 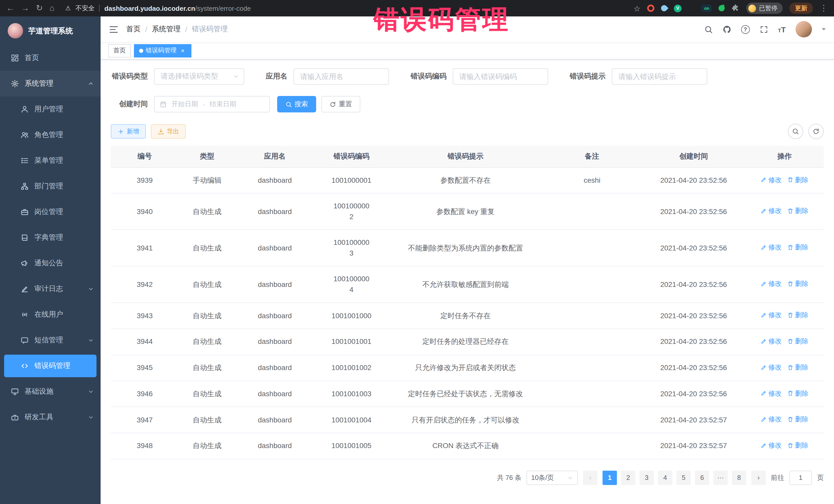 What do you see at coordinates (183, 51) in the screenshot?
I see `close-icon: ×` at bounding box center [183, 51].